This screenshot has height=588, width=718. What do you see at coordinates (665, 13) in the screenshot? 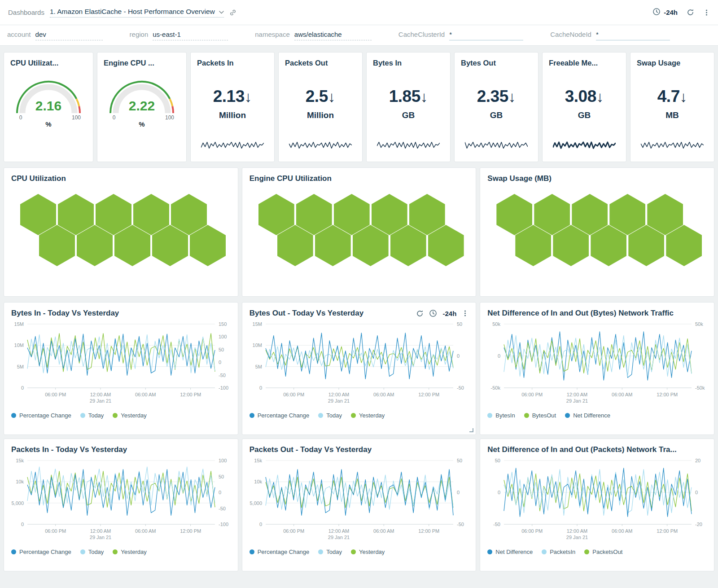
I see `time-range-control: -24h` at bounding box center [665, 13].